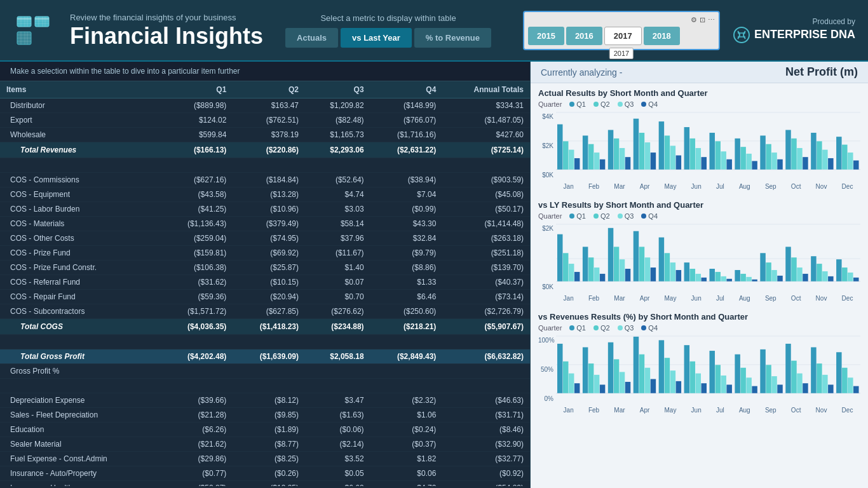 This screenshot has height=488, width=868. What do you see at coordinates (338, 459) in the screenshot?
I see `cell-value: $3.52` at bounding box center [338, 459].